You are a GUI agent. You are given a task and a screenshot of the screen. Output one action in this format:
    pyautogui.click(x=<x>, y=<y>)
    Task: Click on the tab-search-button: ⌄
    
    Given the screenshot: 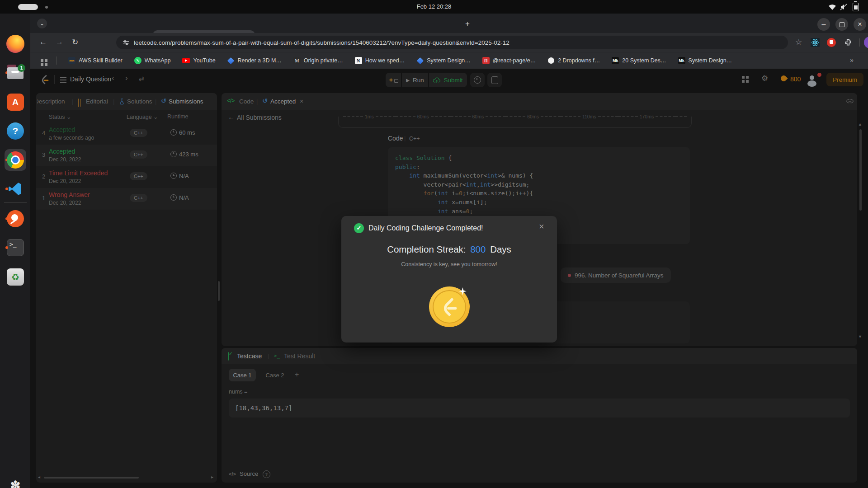 What is the action you would take?
    pyautogui.click(x=42, y=23)
    